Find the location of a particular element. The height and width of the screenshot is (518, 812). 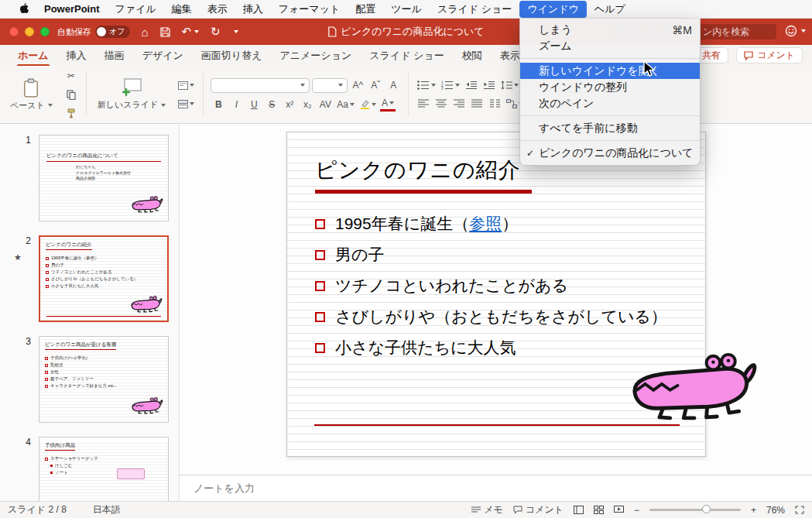

notes-pane: ノートを入力 is located at coordinates (495, 488).